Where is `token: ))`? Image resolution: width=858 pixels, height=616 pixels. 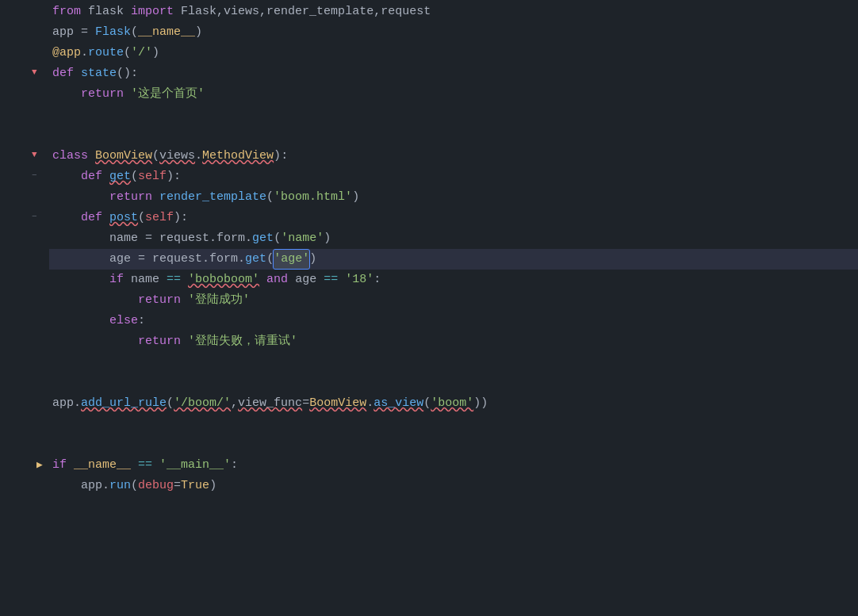
token: )) is located at coordinates (481, 404).